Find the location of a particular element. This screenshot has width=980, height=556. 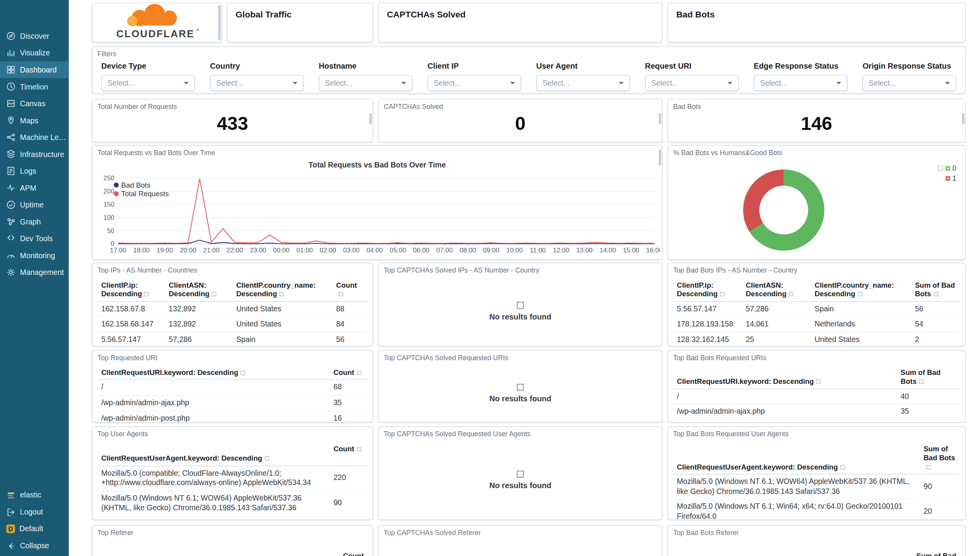

sidebar-item-infrastructure: Infrastructure is located at coordinates (34, 154).